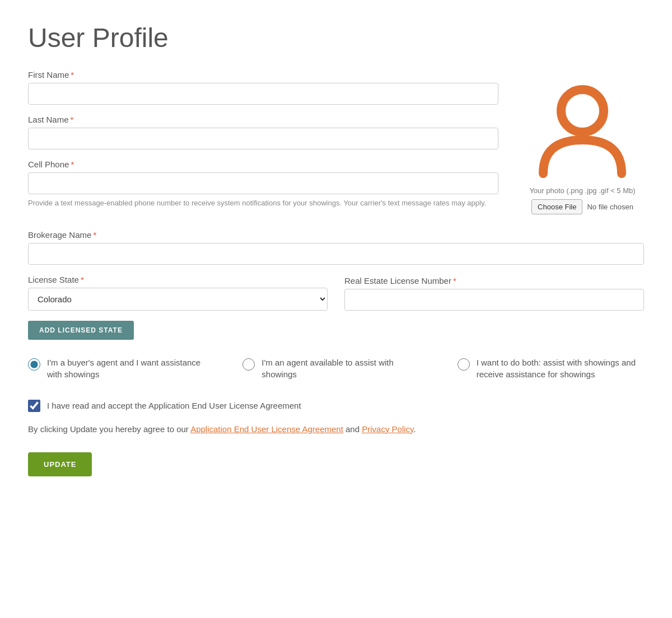 The height and width of the screenshot is (618, 672). I want to click on radio-both, so click(464, 364).